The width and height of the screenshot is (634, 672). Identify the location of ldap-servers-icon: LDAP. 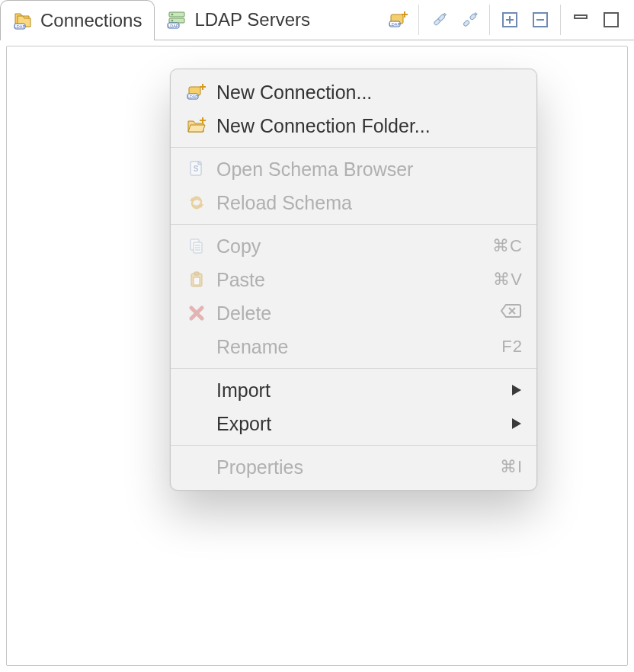
(178, 20).